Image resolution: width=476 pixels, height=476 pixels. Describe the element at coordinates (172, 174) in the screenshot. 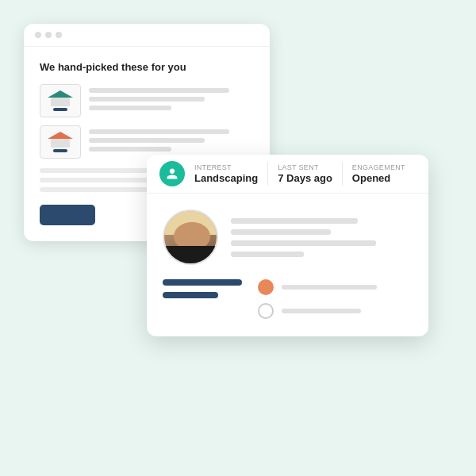

I see `contact-icon` at that location.